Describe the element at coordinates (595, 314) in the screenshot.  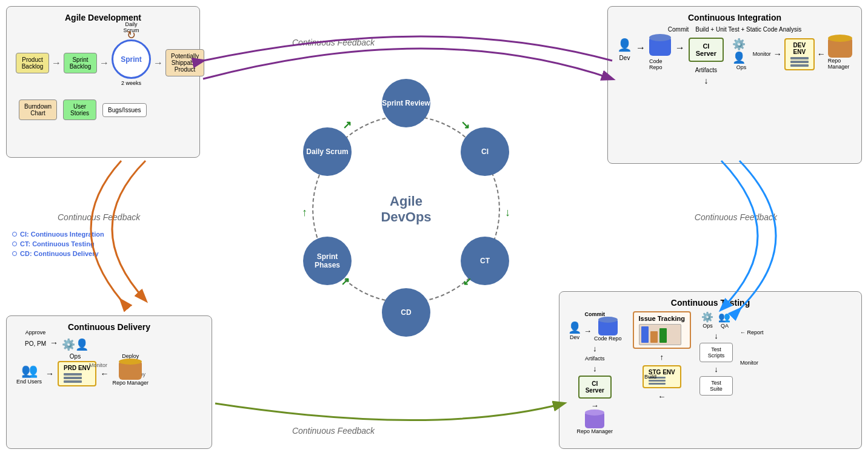
I see `ct-commit-label: Commit` at that location.